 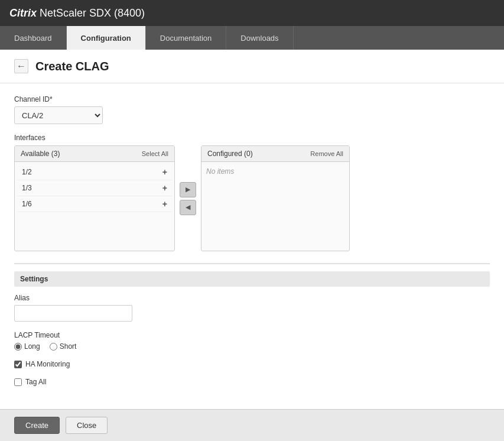 What do you see at coordinates (95, 173) in the screenshot?
I see `interface-item-1-2: 1/2 +` at bounding box center [95, 173].